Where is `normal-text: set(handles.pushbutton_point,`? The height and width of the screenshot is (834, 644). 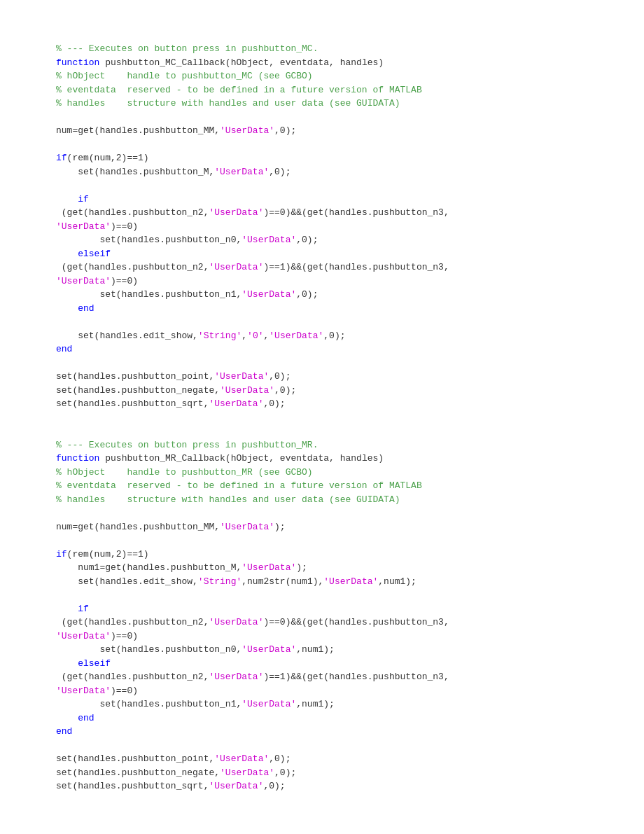 normal-text: set(handles.pushbutton_point, is located at coordinates (135, 377).